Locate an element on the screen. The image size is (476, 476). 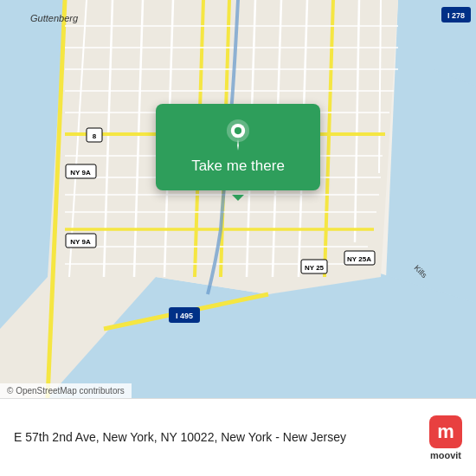
svg-text: I 495 is located at coordinates (184, 316).